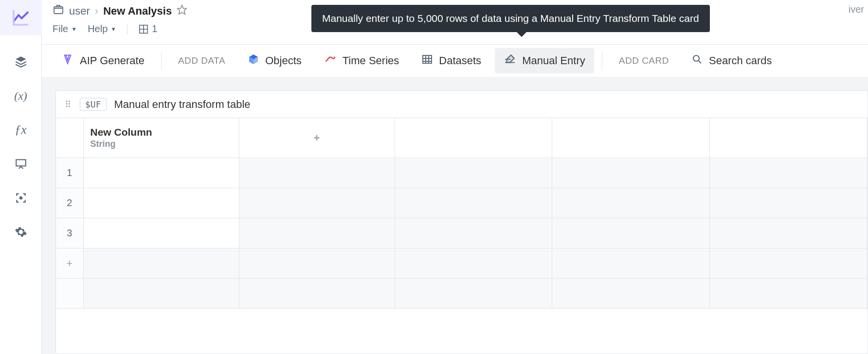  Describe the element at coordinates (21, 164) in the screenshot. I see `sidebar-presentation` at that location.